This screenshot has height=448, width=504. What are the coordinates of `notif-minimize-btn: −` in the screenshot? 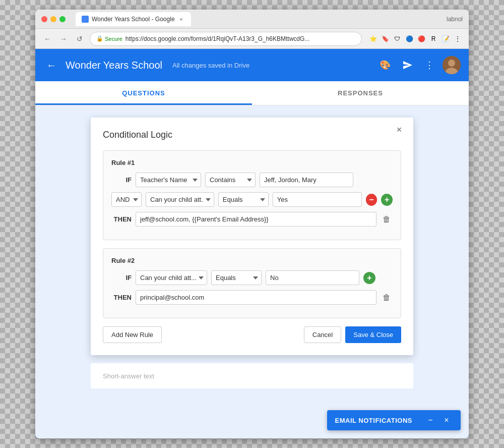 It's located at (430, 420).